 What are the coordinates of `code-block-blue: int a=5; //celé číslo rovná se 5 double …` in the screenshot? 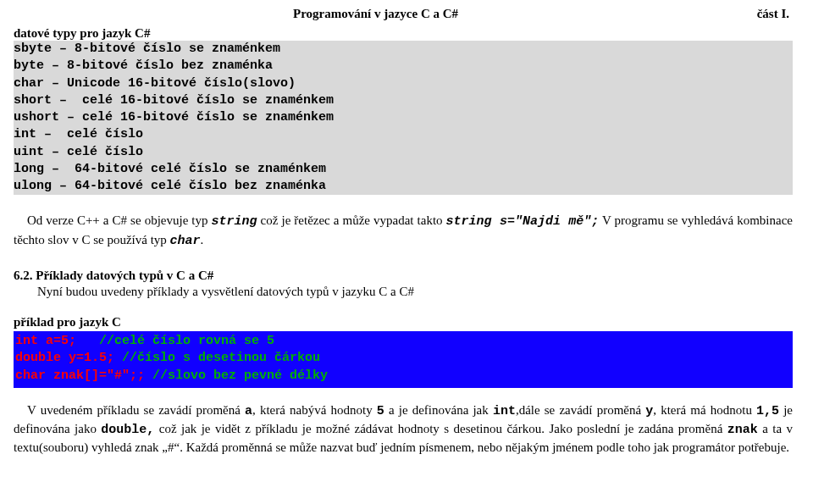 It's located at (403, 359).